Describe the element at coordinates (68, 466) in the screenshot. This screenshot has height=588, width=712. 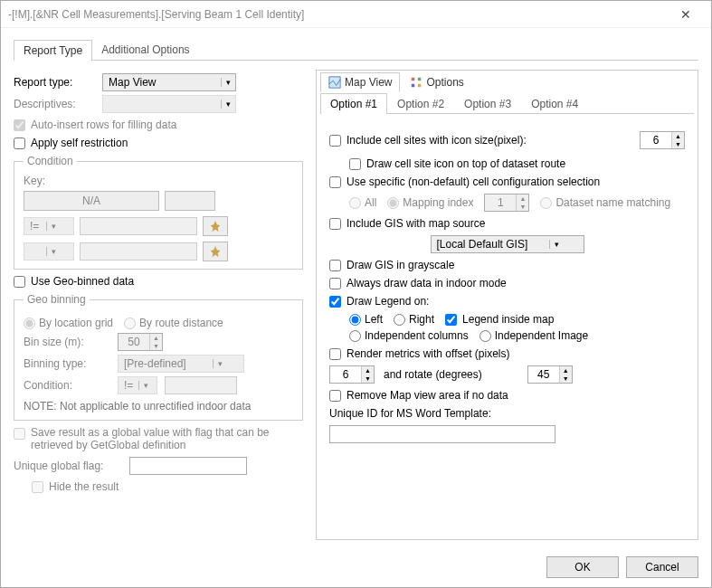
I see `unique-flag-label: Unique global flag:` at that location.